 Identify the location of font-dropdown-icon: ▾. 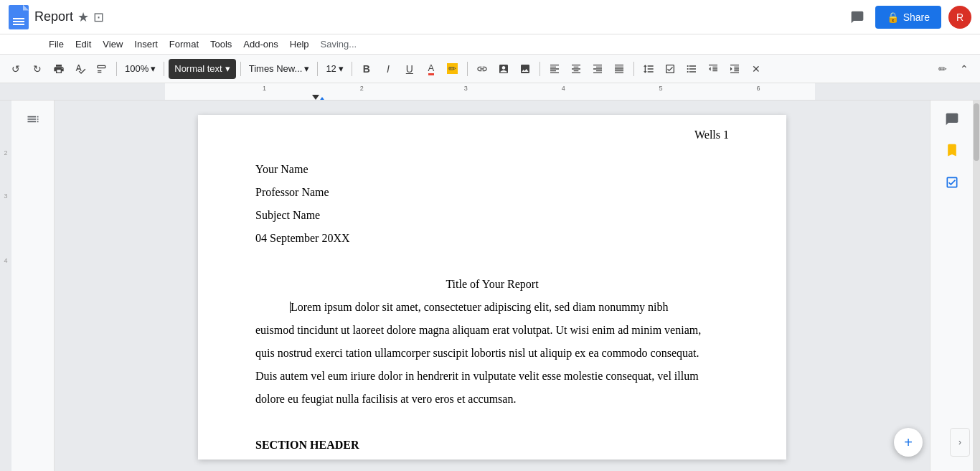
(307, 69).